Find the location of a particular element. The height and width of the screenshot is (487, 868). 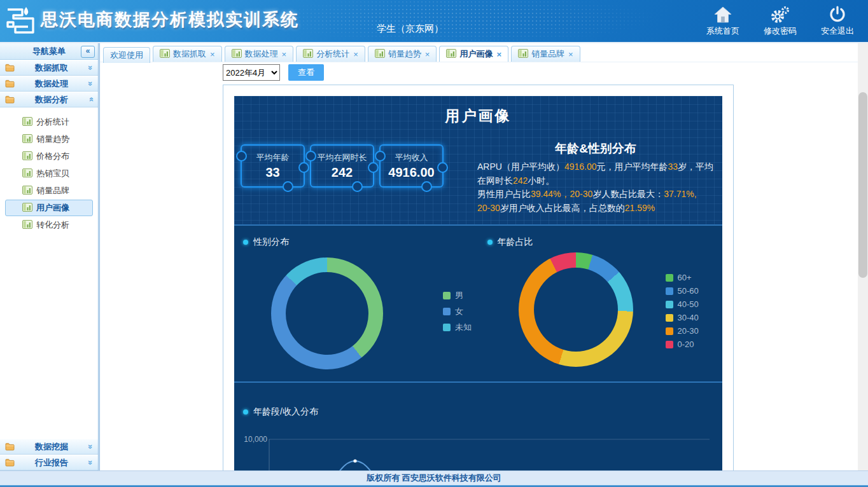

tab-用户画像: 用户画像× is located at coordinates (473, 53).